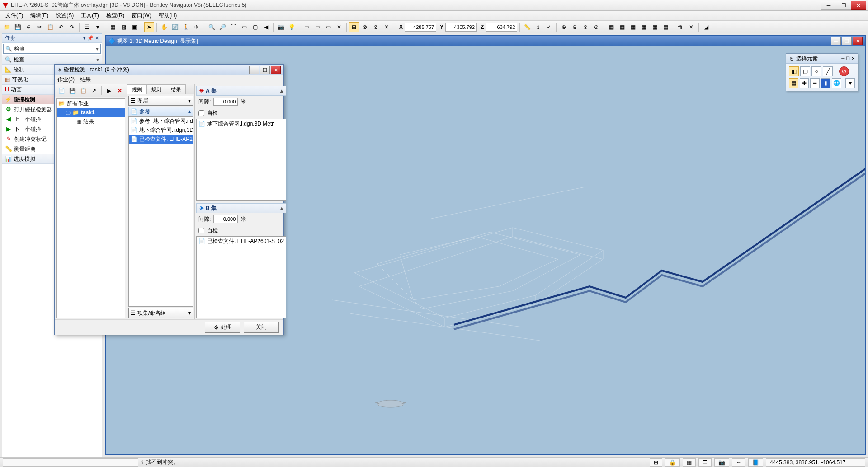 The image size is (868, 467). I want to click on tree-task1: ▢📁task1, so click(90, 112).